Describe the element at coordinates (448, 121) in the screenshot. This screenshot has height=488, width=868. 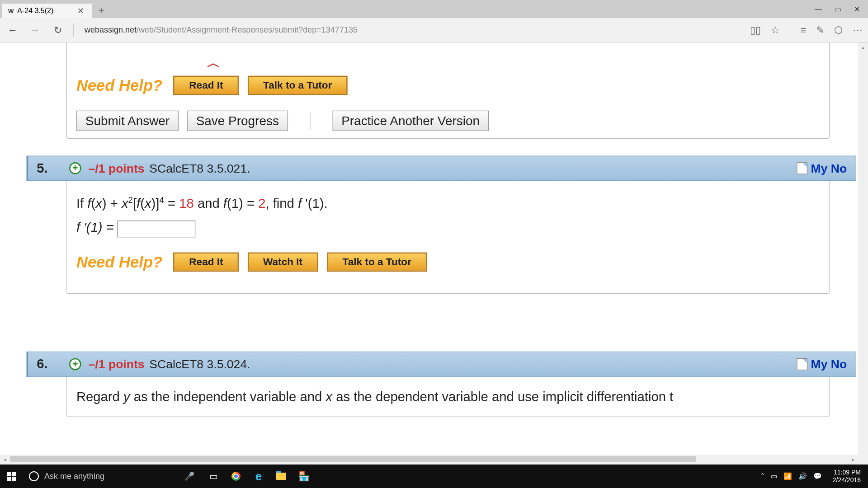
I see `action-row: Submit Answer Save Progress Practice Ano…` at that location.